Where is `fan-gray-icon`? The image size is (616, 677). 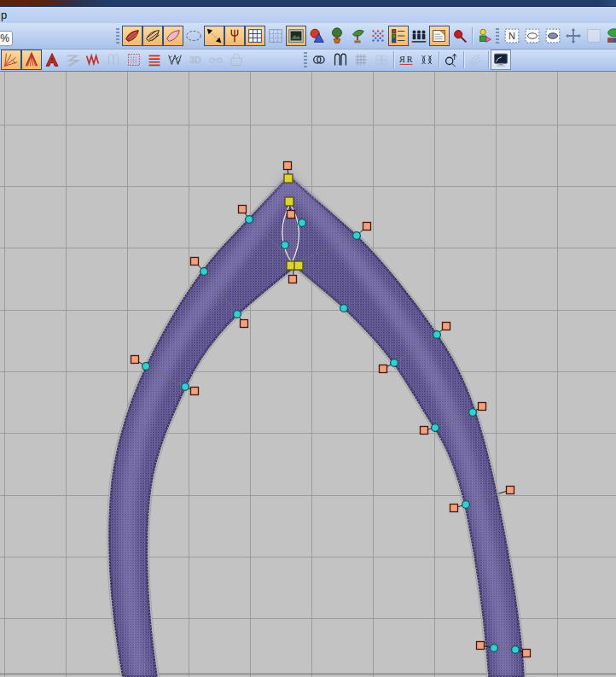 fan-gray-icon is located at coordinates (476, 60).